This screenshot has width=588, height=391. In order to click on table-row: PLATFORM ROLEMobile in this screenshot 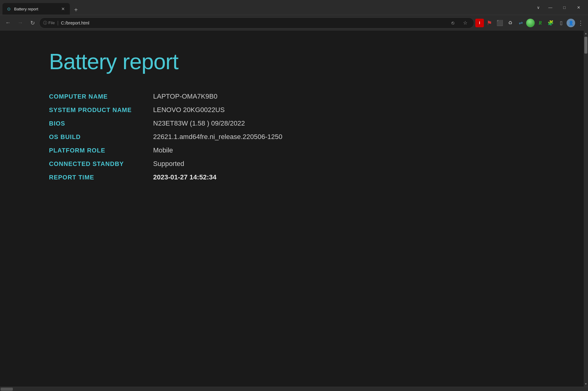, I will do `click(298, 150)`.